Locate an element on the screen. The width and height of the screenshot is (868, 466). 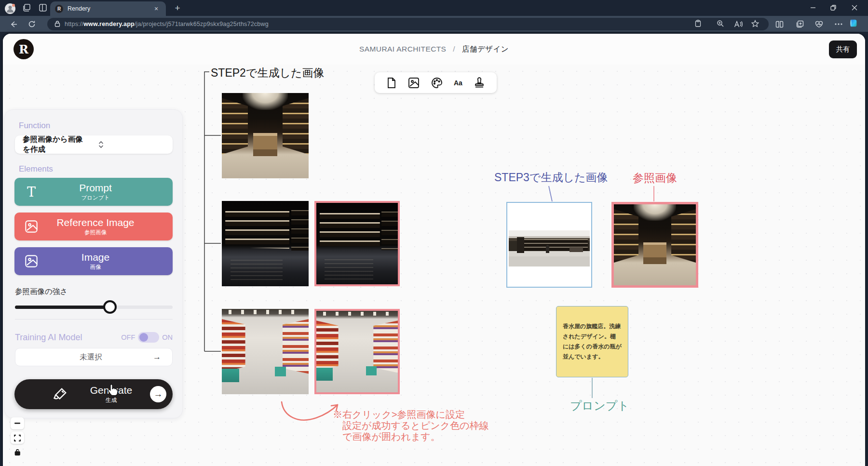
chevron-updown-icon is located at coordinates (132, 145).